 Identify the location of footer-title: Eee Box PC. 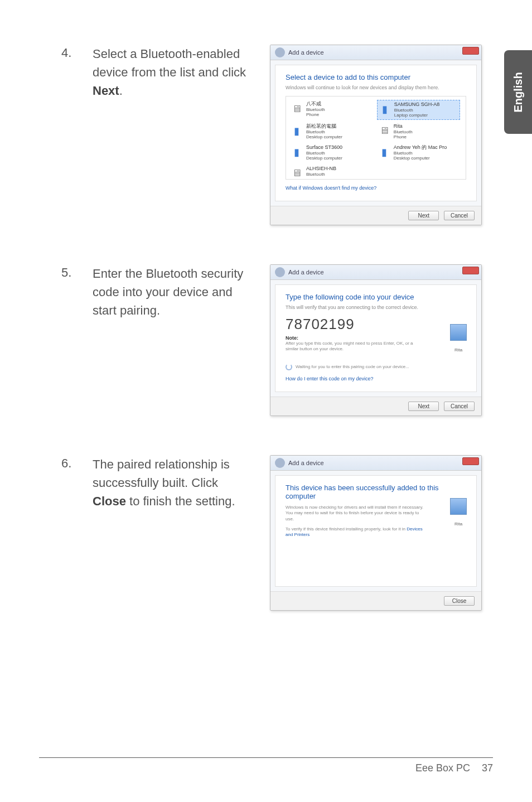
(443, 768).